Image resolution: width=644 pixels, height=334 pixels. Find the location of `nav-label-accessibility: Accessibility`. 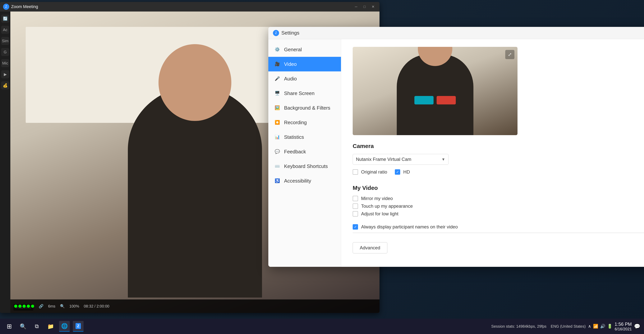

nav-label-accessibility: Accessibility is located at coordinates (298, 181).